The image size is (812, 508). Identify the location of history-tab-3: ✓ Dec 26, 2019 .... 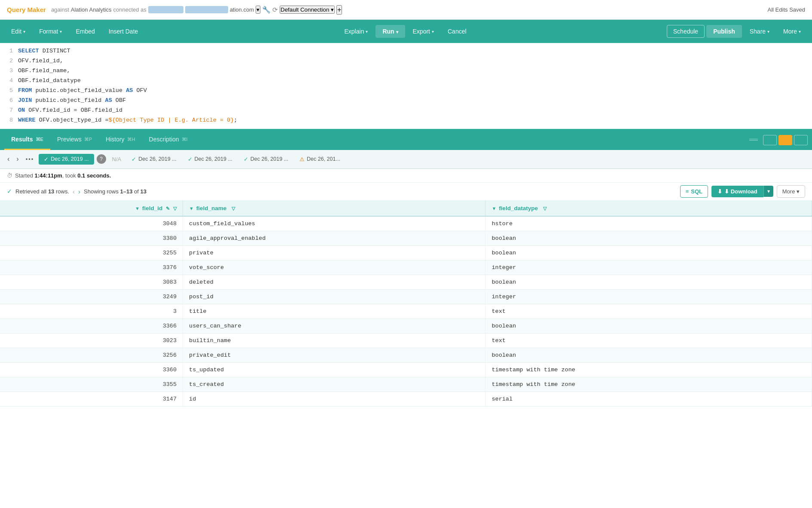
(210, 159).